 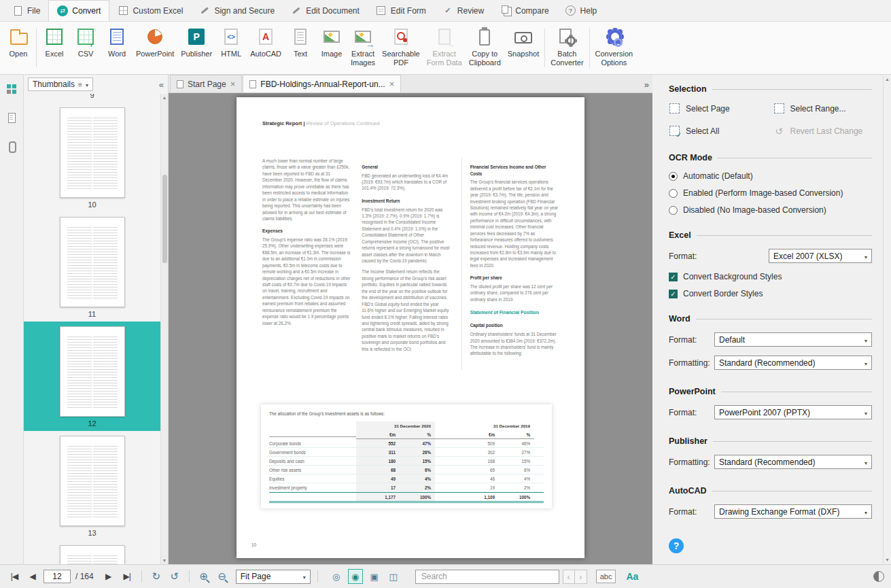 What do you see at coordinates (401, 48) in the screenshot?
I see `searchable-pdf-button: Searchable PDF` at bounding box center [401, 48].